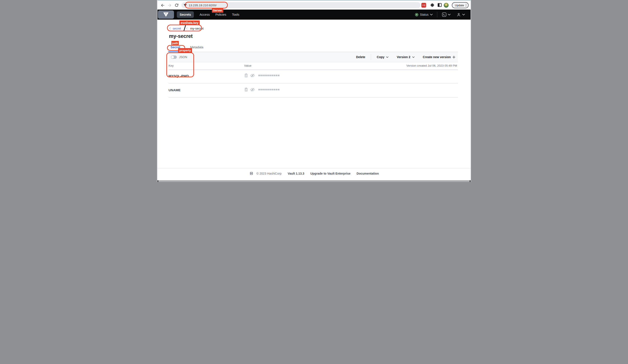 The width and height of the screenshot is (628, 364). What do you see at coordinates (314, 5) in the screenshot?
I see `browser-chrome: 13.235.19.210:8200/ •••| Update` at bounding box center [314, 5].